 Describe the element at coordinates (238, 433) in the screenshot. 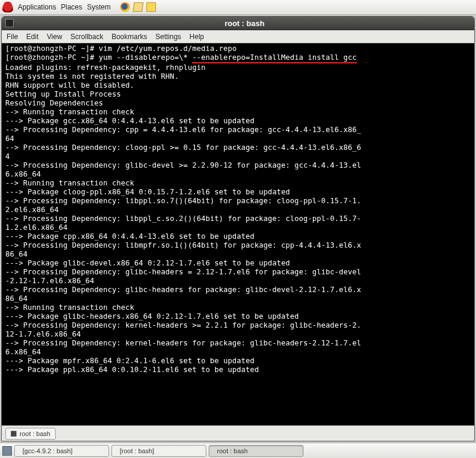

I see `terminal-tabs: root : bash` at that location.